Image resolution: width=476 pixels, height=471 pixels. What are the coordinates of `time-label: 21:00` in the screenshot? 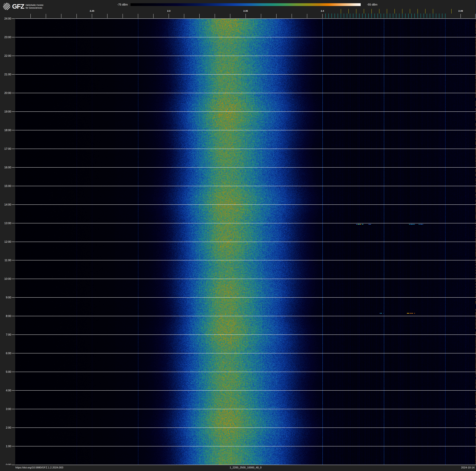 It's located at (5, 74).